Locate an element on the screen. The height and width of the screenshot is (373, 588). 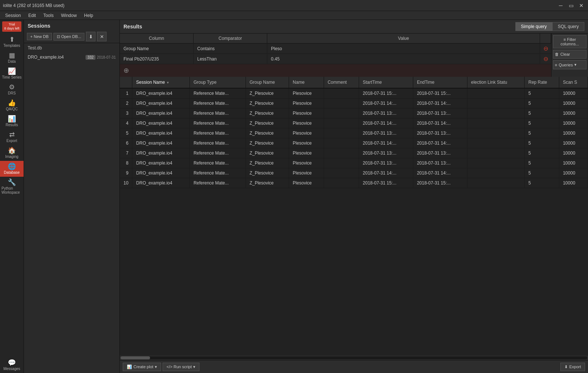
db-name: Test.db is located at coordinates (72, 48).